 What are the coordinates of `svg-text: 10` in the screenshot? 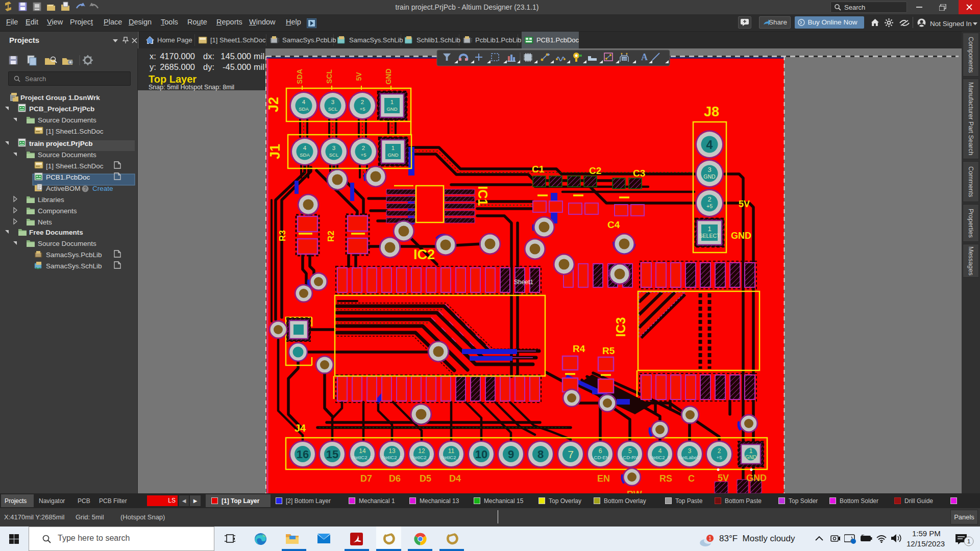 It's located at (624, 59).